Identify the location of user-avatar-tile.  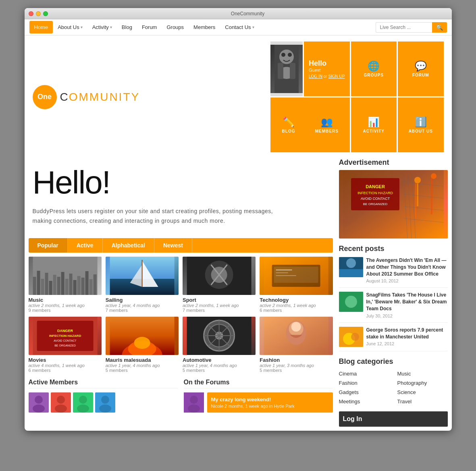
(287, 69).